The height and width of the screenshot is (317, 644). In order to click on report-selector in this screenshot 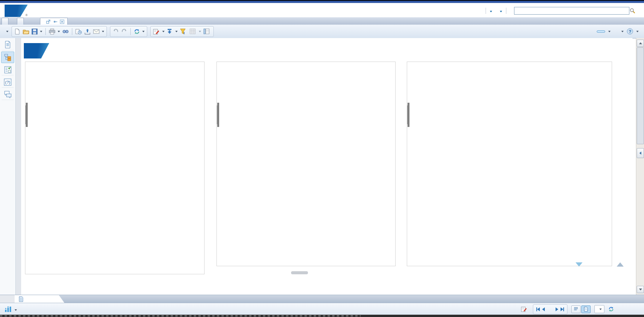, I will do `click(16, 309)`.